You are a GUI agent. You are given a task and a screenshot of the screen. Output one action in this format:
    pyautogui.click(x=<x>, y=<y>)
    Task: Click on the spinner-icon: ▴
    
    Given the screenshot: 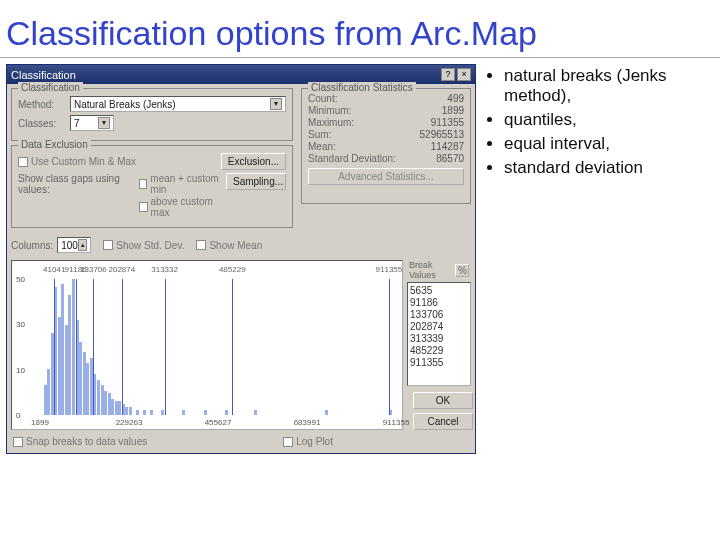 What is the action you would take?
    pyautogui.click(x=82, y=245)
    